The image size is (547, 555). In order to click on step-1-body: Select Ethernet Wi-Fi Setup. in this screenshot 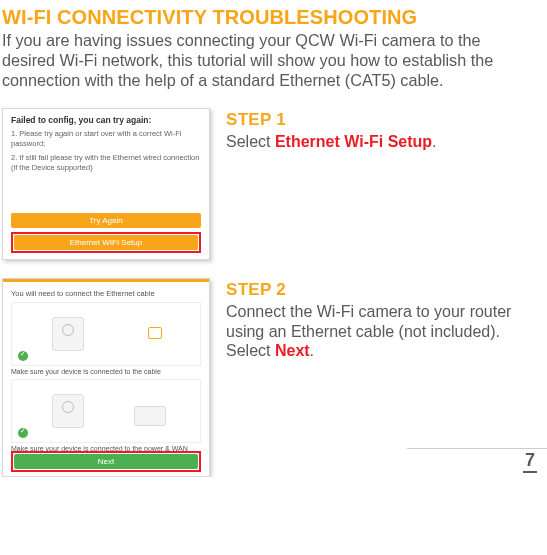, I will do `click(382, 142)`.